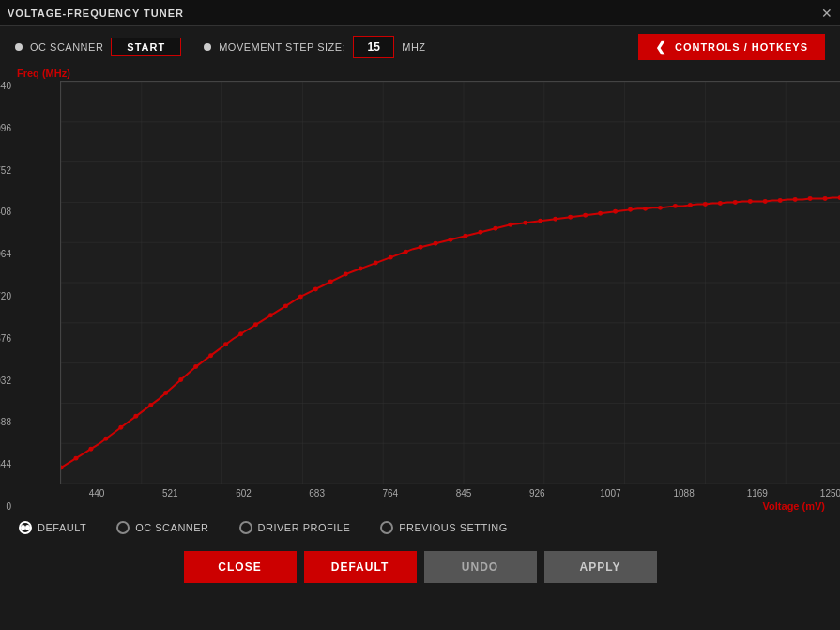 This screenshot has height=630, width=840. Describe the element at coordinates (207, 47) in the screenshot. I see `movement-dot` at that location.